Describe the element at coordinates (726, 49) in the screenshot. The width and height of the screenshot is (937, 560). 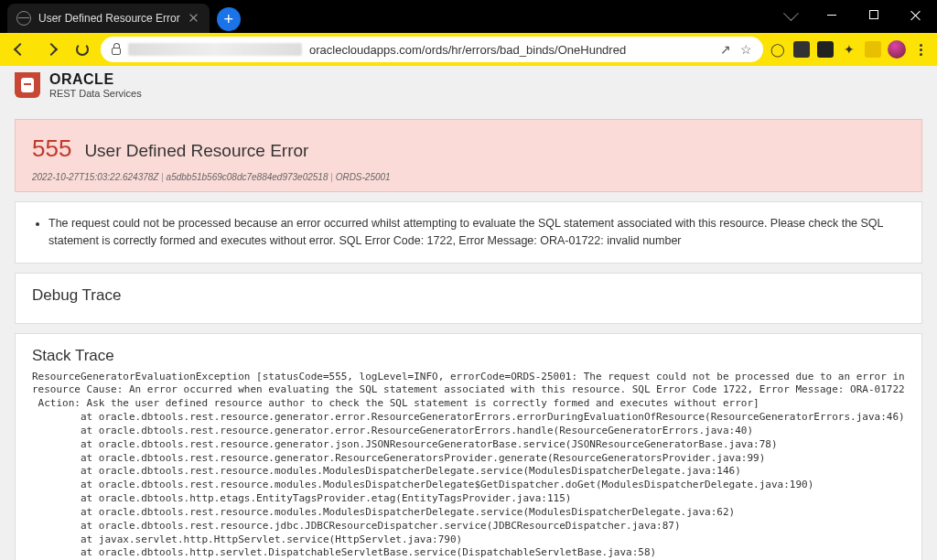
I see `share-icon: ↗` at that location.